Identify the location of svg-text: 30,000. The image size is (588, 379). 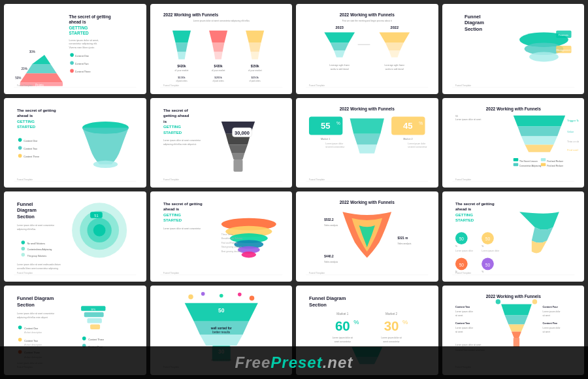
(242, 132).